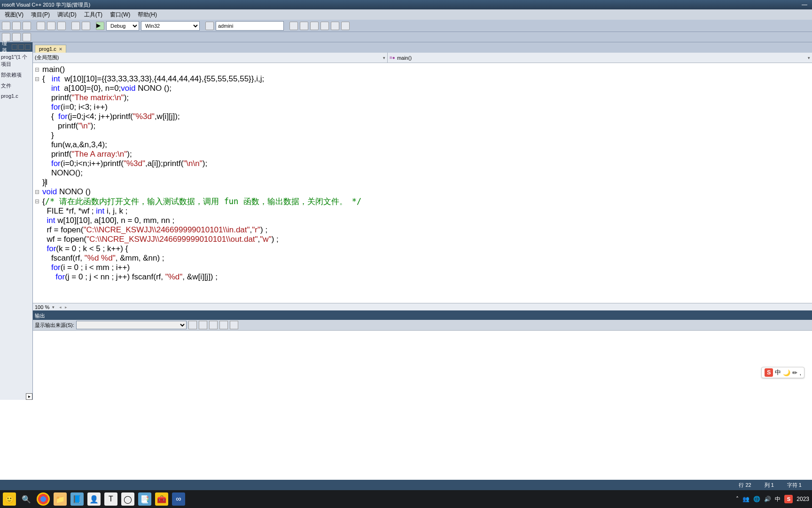 The width and height of the screenshot is (812, 508). Describe the element at coordinates (62, 26) in the screenshot. I see `paste-icon` at that location.